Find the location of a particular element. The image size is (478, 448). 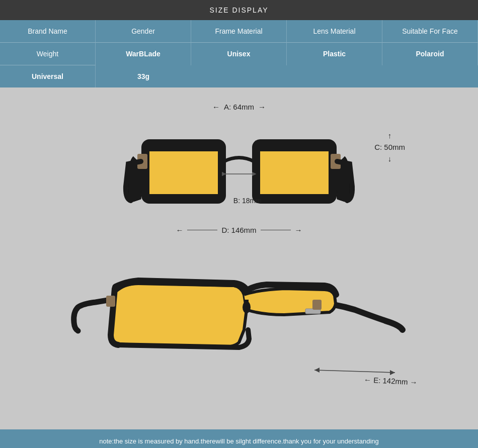

dimension-d-label: ← D: 146mm → is located at coordinates (239, 230).